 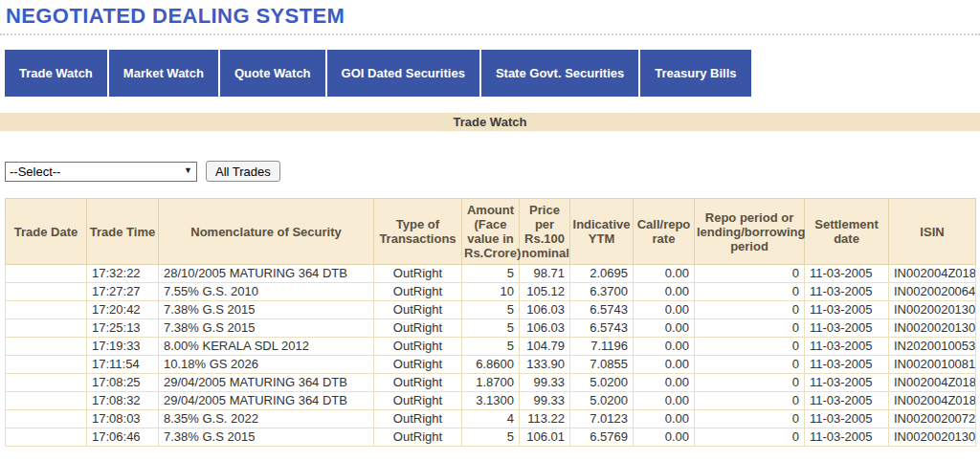 What do you see at coordinates (491, 383) in the screenshot?
I see `table-cell: 1.8700` at bounding box center [491, 383].